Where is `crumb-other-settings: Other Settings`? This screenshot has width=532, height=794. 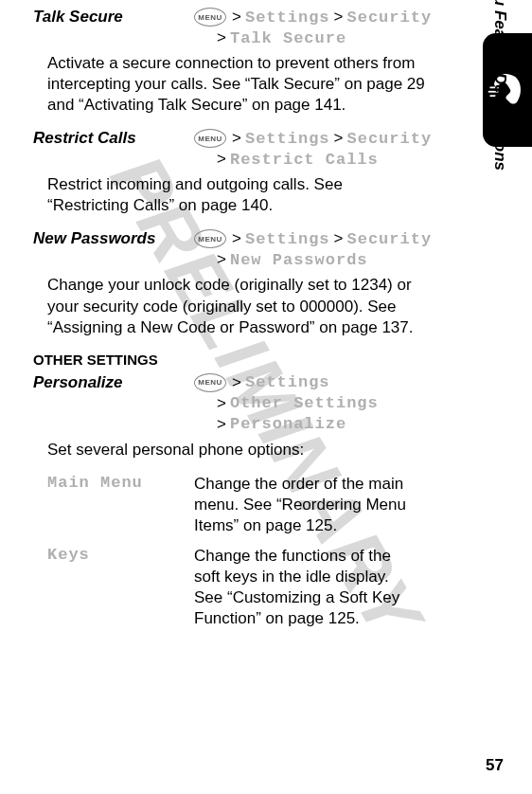
crumb-other-settings: Other Settings is located at coordinates (305, 404).